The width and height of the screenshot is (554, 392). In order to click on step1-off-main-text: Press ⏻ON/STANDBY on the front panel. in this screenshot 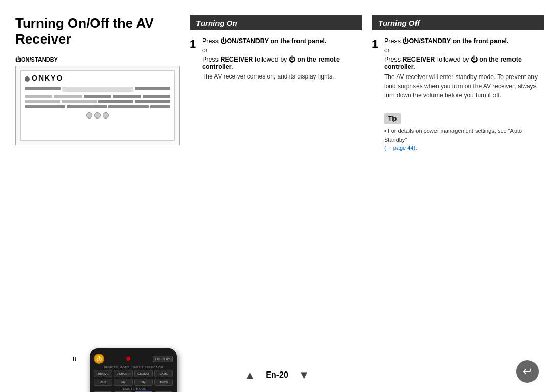, I will do `click(464, 41)`.